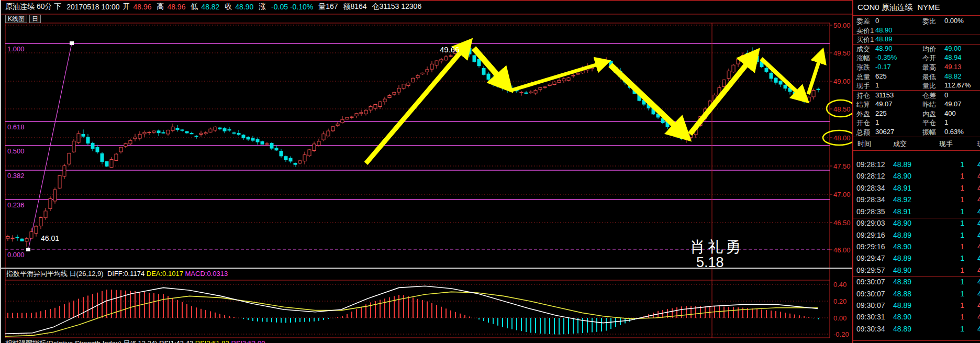 The height and width of the screenshot is (343, 980). I want to click on svg-text: 50.00, so click(842, 25).